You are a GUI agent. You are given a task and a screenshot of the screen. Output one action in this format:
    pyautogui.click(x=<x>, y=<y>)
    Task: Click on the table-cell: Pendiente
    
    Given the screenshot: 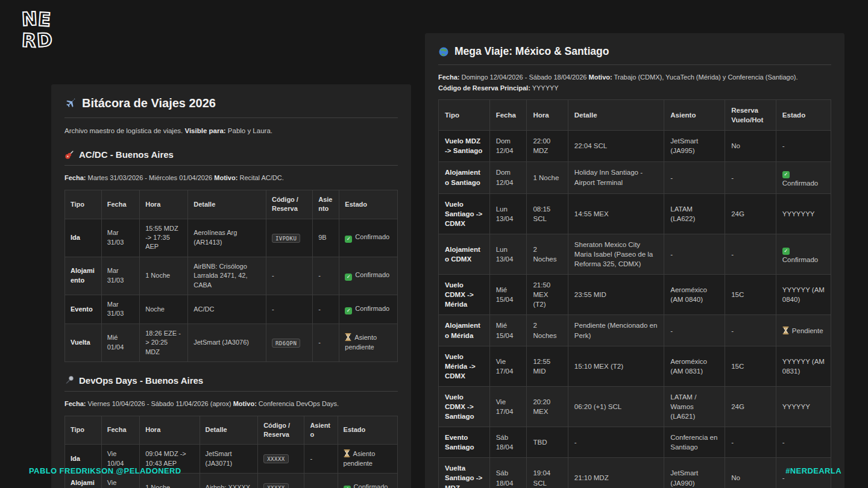 What is the action you would take?
    pyautogui.click(x=803, y=330)
    